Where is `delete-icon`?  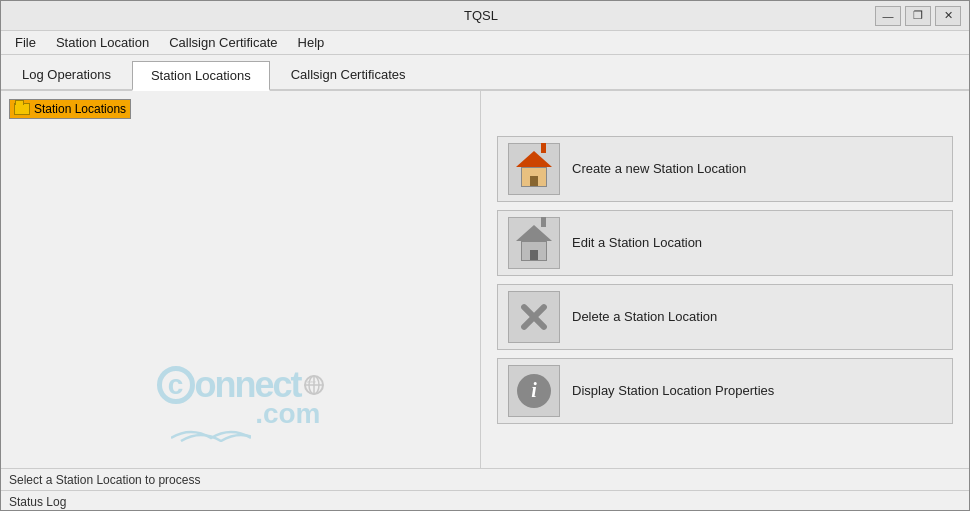
delete-icon is located at coordinates (534, 317).